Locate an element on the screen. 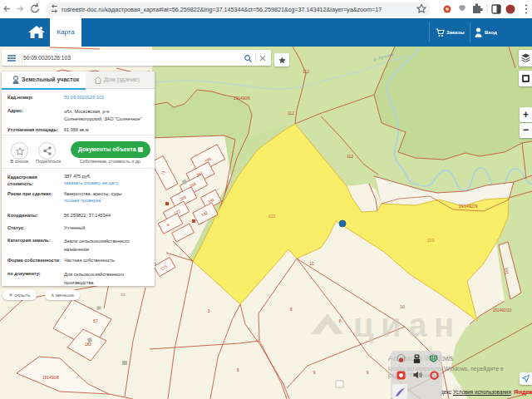 Image resolution: width=532 pixels, height=399 pixels. svg-text: 57 is located at coordinates (96, 321).